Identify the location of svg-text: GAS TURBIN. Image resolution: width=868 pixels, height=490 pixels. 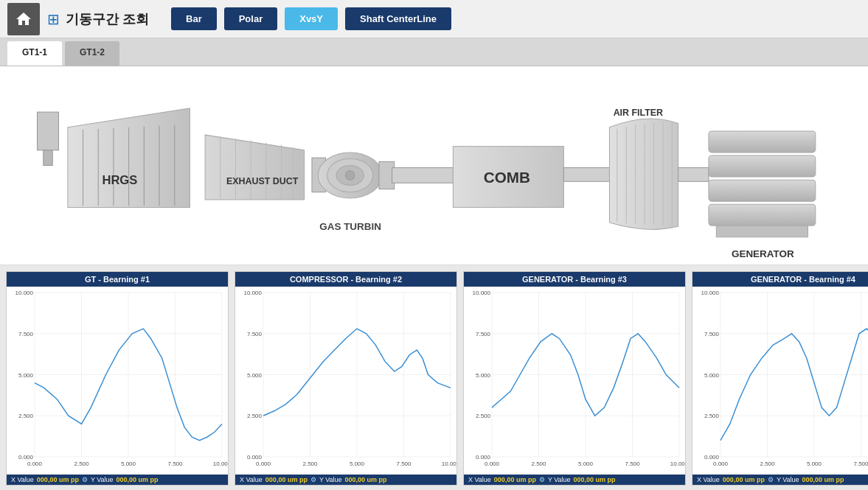
(350, 227).